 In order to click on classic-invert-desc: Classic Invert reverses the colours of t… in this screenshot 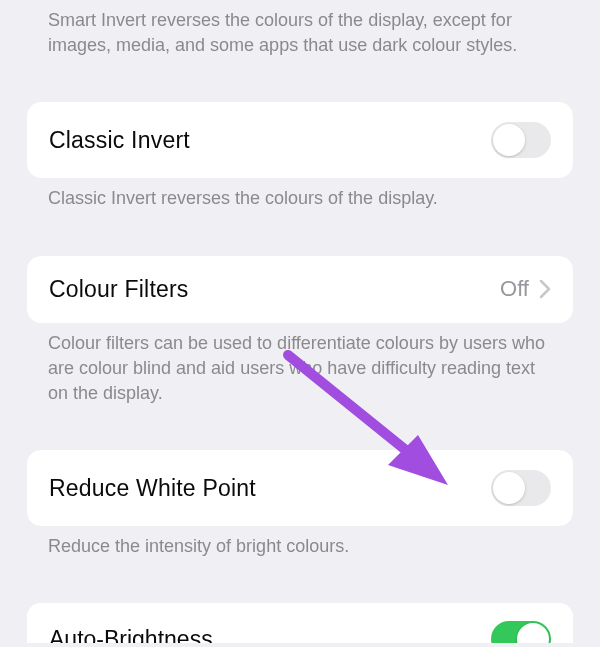, I will do `click(300, 204)`.